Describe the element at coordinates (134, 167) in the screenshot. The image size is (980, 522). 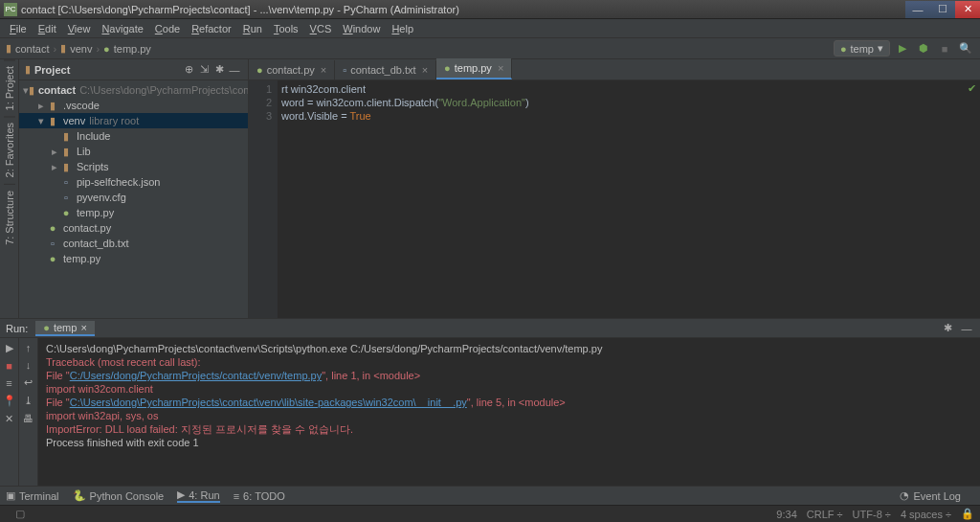
I see `tree-node: ▸▮Scripts` at that location.